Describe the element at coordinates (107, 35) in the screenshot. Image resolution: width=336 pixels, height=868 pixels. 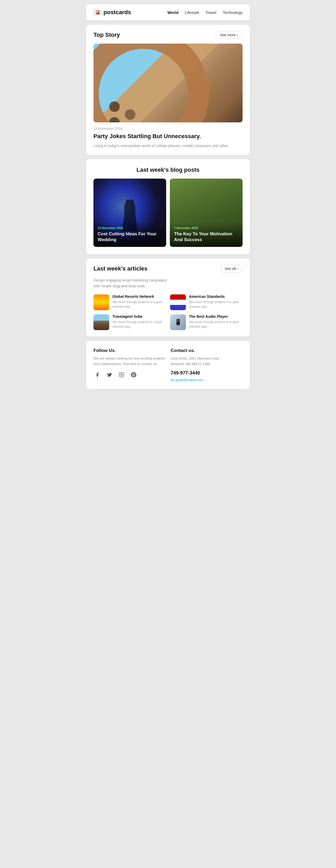
I see `top-story-title: Top Story` at that location.